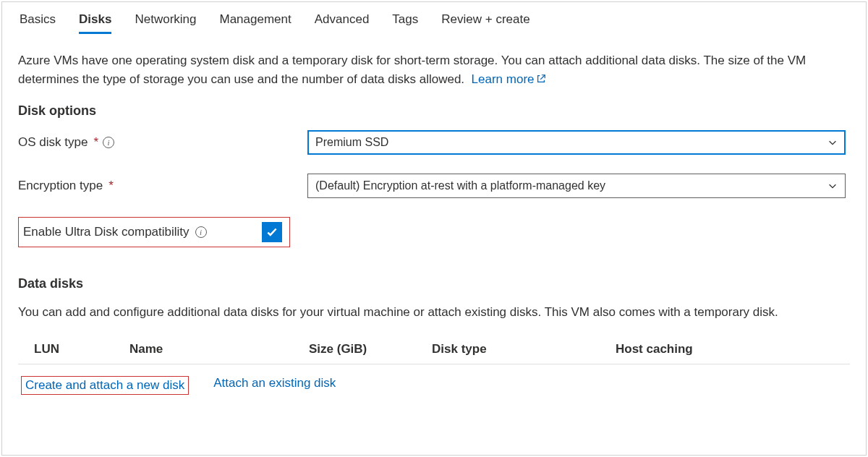 The image size is (868, 457). Describe the element at coordinates (115, 232) in the screenshot. I see `ultra-disk-label: Enable Ultra Disk compatibility i` at that location.